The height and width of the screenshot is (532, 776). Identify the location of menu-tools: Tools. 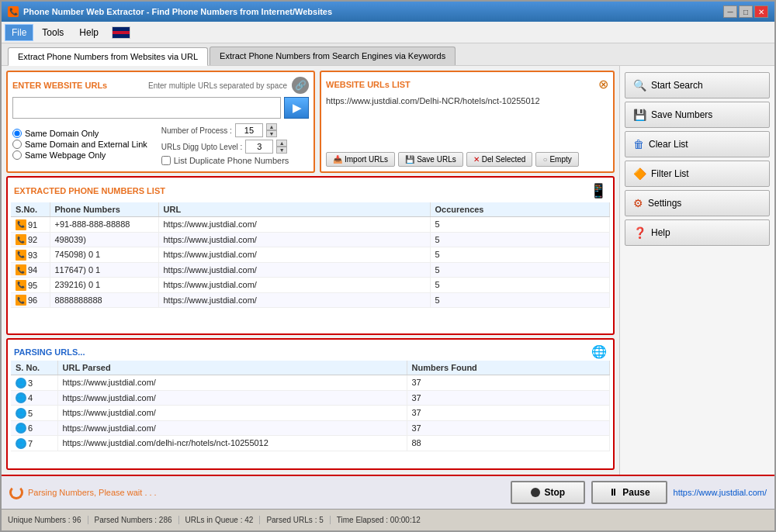
(53, 33).